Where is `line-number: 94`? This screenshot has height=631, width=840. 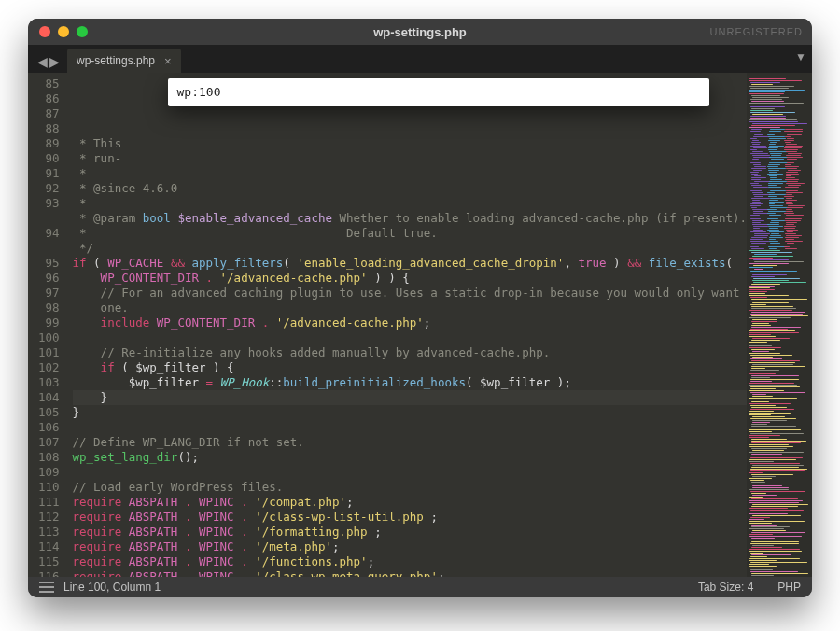
line-number: 94 is located at coordinates (44, 233).